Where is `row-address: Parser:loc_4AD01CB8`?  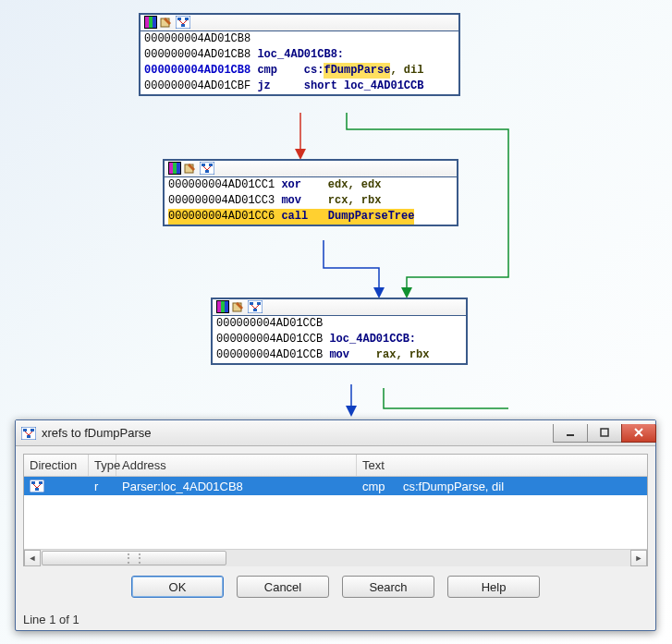 row-address: Parser:loc_4AD01CB8 is located at coordinates (237, 486).